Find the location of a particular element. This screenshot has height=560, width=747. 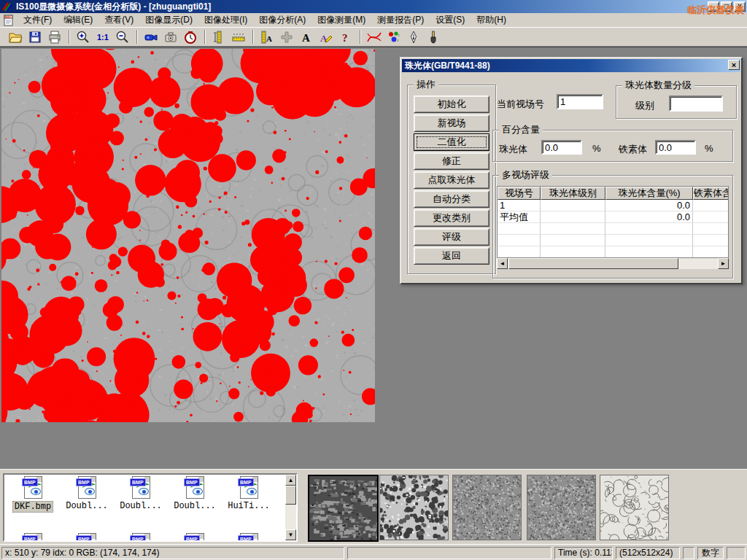

new-field-button: 新视场 is located at coordinates (452, 123).